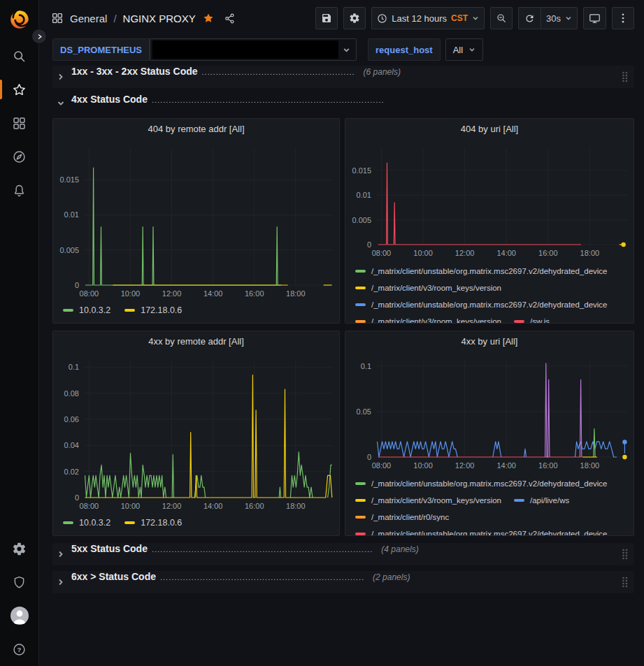 This screenshot has height=666, width=644. Describe the element at coordinates (172, 294) in the screenshot. I see `svg-text: 12:00` at that location.